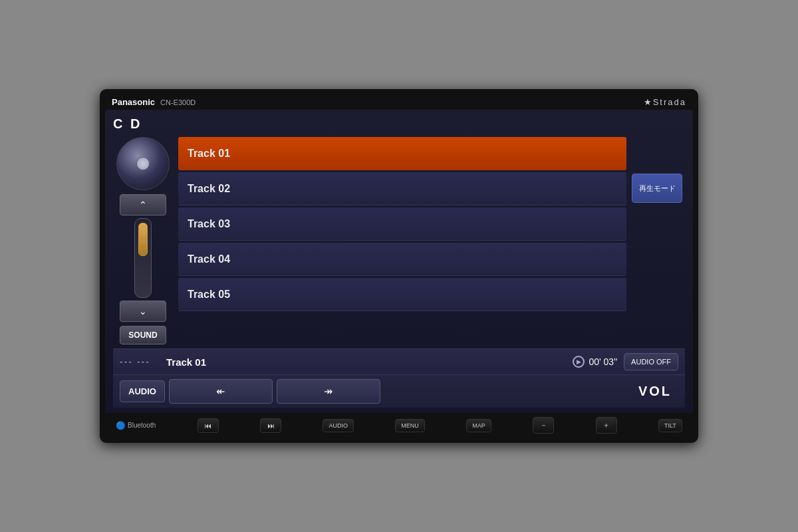 The image size is (798, 532). I want to click on prev-button: ↞, so click(221, 391).